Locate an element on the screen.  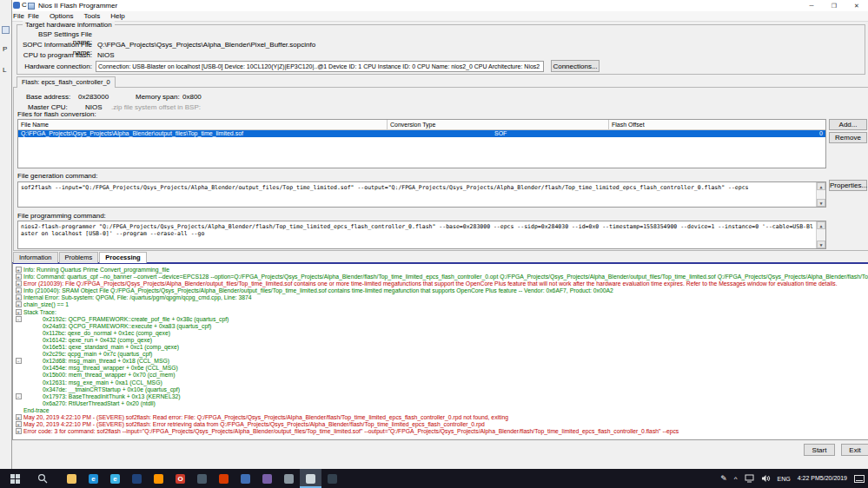
column-header-flash-offset: Flash Offset is located at coordinates (718, 125).